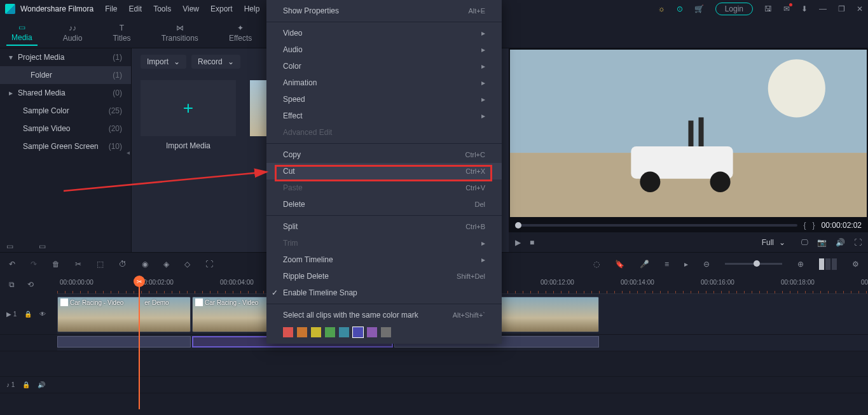 This screenshot has height=415, width=868. What do you see at coordinates (162, 9) in the screenshot?
I see `menu-tools: Tools` at bounding box center [162, 9].